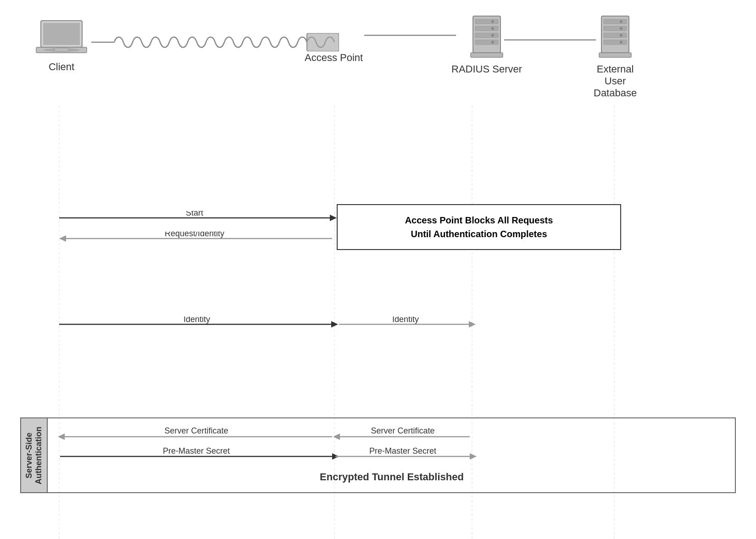 The width and height of the screenshot is (756, 539). What do you see at coordinates (378, 455) in the screenshot?
I see `server-side-box: Server-SideAuthentication Server Certifi…` at bounding box center [378, 455].